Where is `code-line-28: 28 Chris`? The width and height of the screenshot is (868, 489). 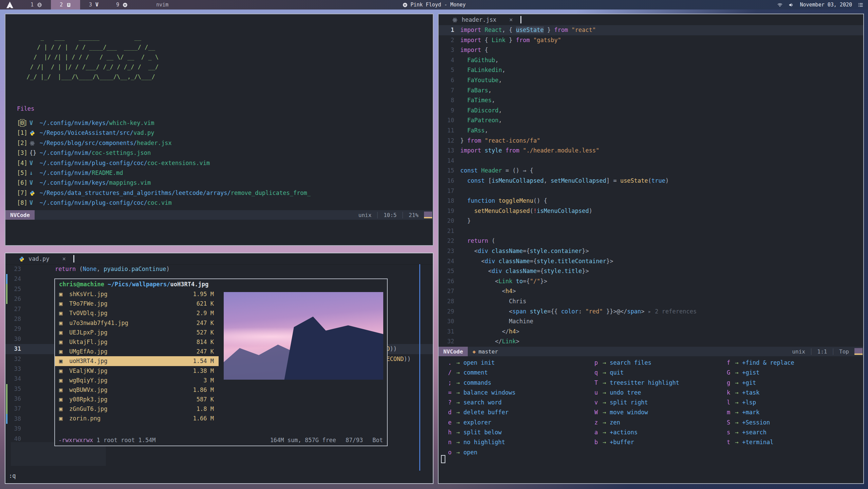 code-line-28: 28 Chris is located at coordinates (651, 302).